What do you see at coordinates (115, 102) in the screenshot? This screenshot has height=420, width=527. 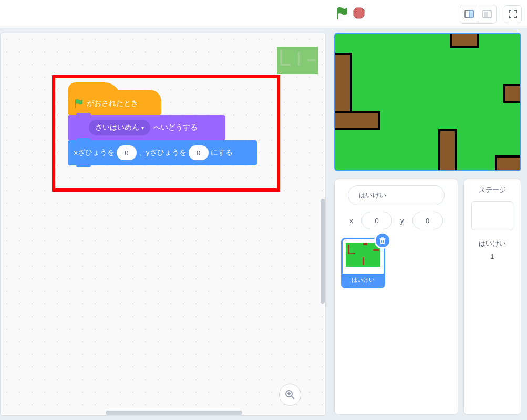 I see `event-hat-block: がおされたとき` at bounding box center [115, 102].